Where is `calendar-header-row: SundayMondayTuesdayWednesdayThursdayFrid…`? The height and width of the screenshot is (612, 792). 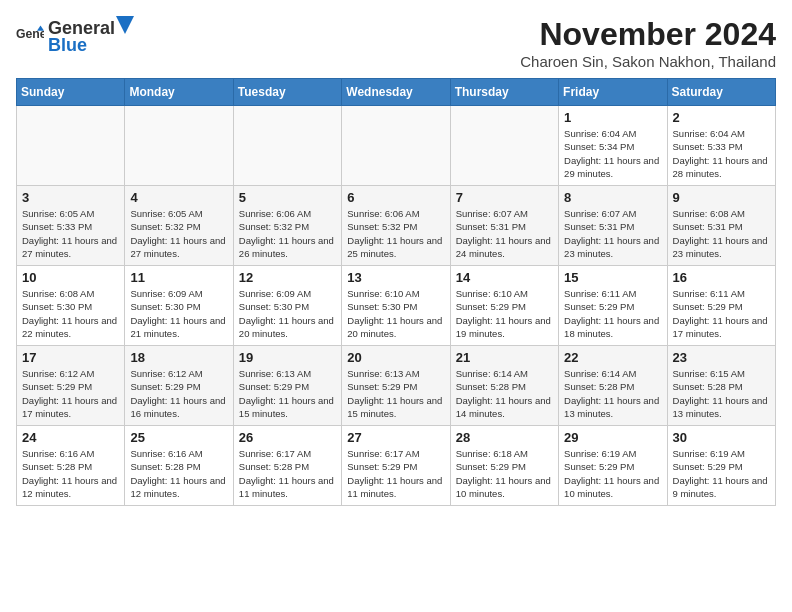 calendar-header-row: SundayMondayTuesdayWednesdayThursdayFrid… is located at coordinates (396, 92).